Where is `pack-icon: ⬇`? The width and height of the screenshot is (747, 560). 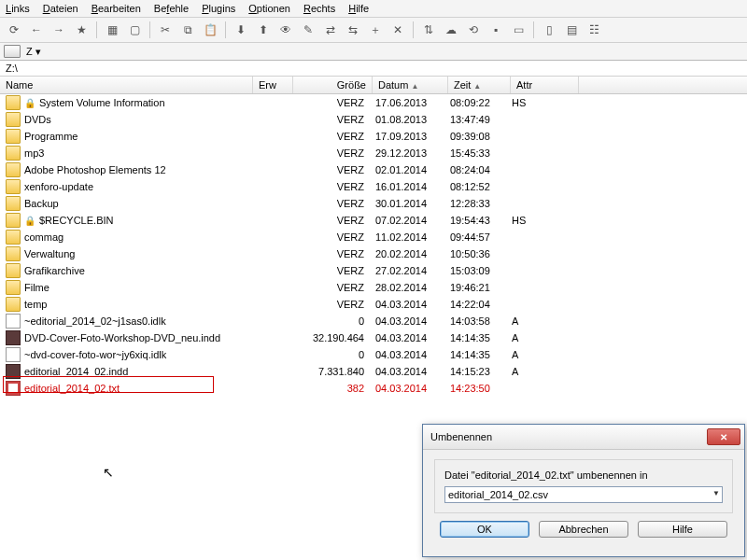 pack-icon: ⬇ is located at coordinates (241, 30).